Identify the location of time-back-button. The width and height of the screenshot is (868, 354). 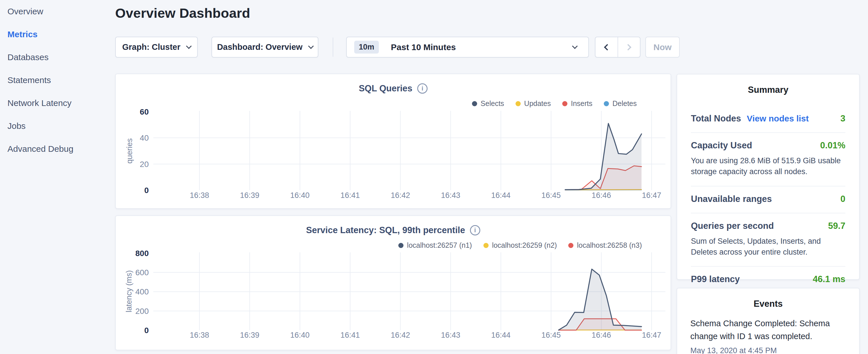
(607, 47).